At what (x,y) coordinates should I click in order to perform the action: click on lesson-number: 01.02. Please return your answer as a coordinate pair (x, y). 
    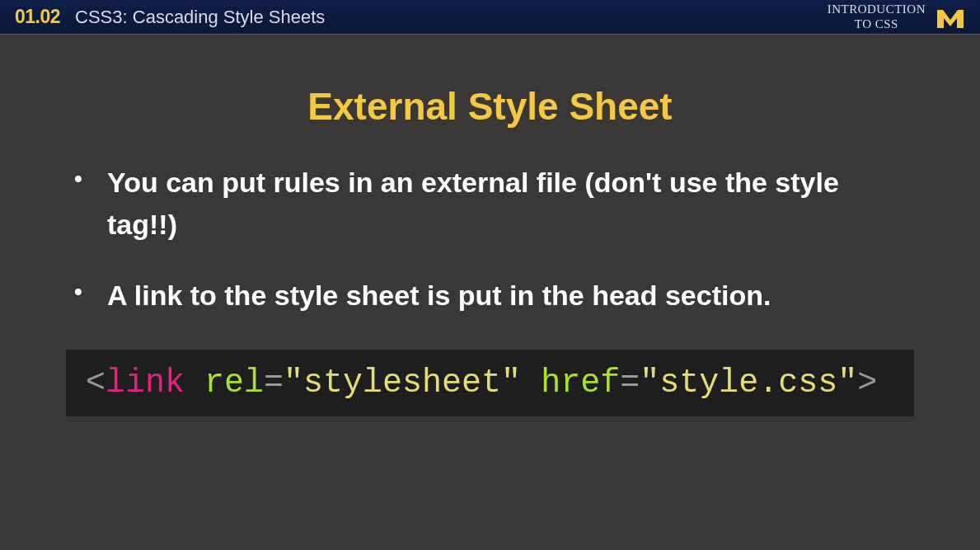
    Looking at the image, I should click on (38, 16).